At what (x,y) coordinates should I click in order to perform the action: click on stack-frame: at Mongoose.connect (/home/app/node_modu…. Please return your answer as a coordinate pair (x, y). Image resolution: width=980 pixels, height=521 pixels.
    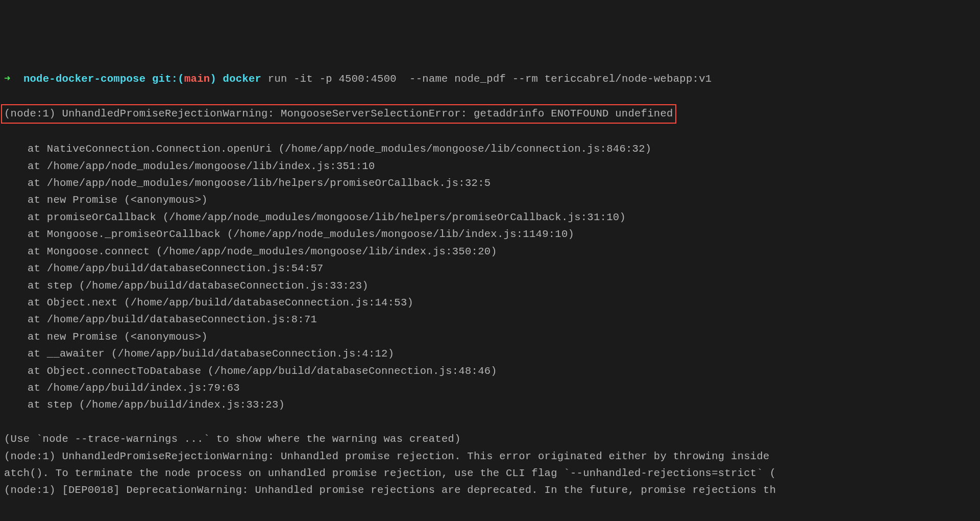
    Looking at the image, I should click on (490, 251).